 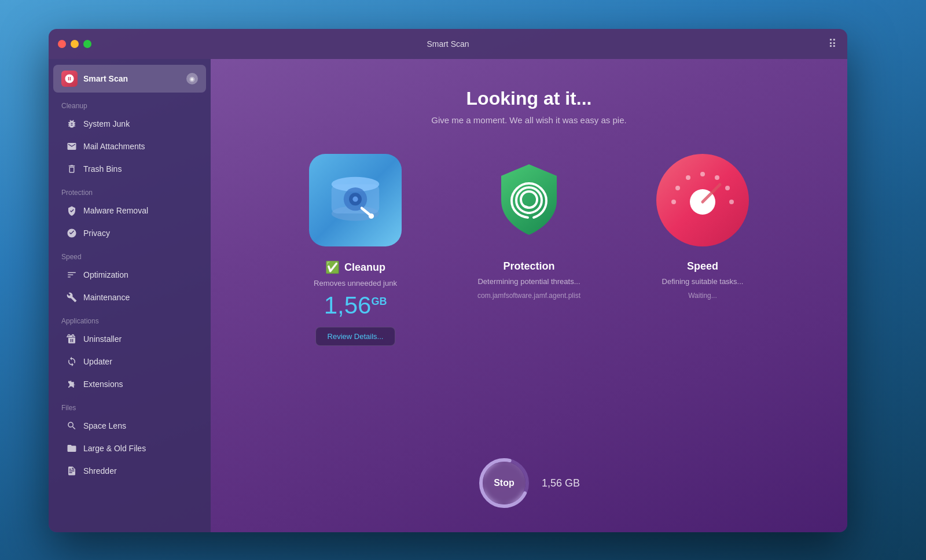 What do you see at coordinates (130, 103) in the screenshot?
I see `cleanup-section-label: Cleanup` at bounding box center [130, 103].